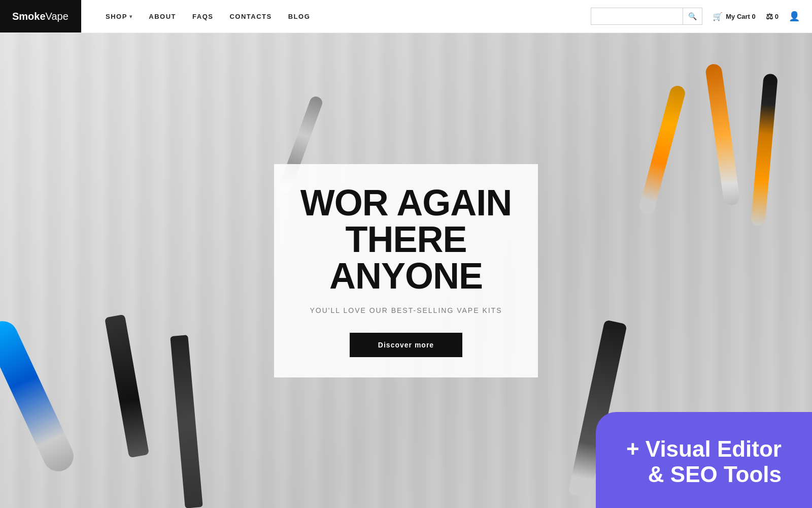  I want to click on cart-icon: 🛒, so click(718, 16).